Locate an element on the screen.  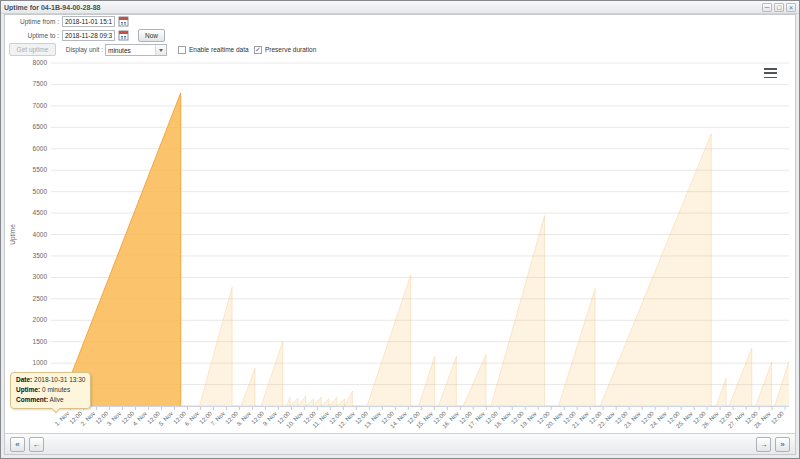
x-tick-label: 12:00 is located at coordinates (778, 418).